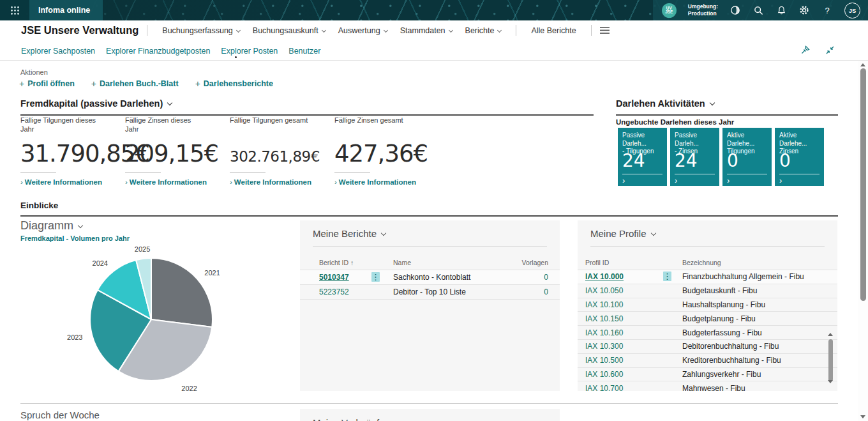  Describe the element at coordinates (363, 31) in the screenshot. I see `nav-menu-auswertung: Auswertung` at that location.